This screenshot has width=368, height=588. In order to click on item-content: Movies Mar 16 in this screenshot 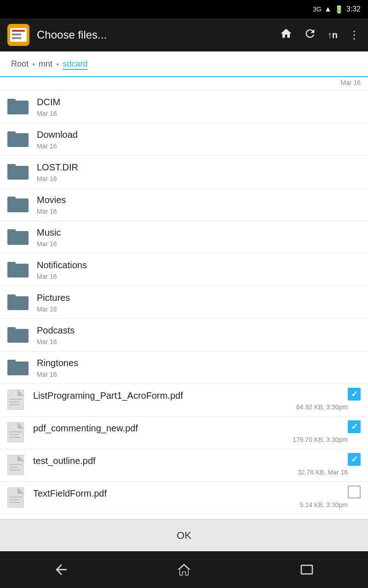, I will do `click(199, 204)`.